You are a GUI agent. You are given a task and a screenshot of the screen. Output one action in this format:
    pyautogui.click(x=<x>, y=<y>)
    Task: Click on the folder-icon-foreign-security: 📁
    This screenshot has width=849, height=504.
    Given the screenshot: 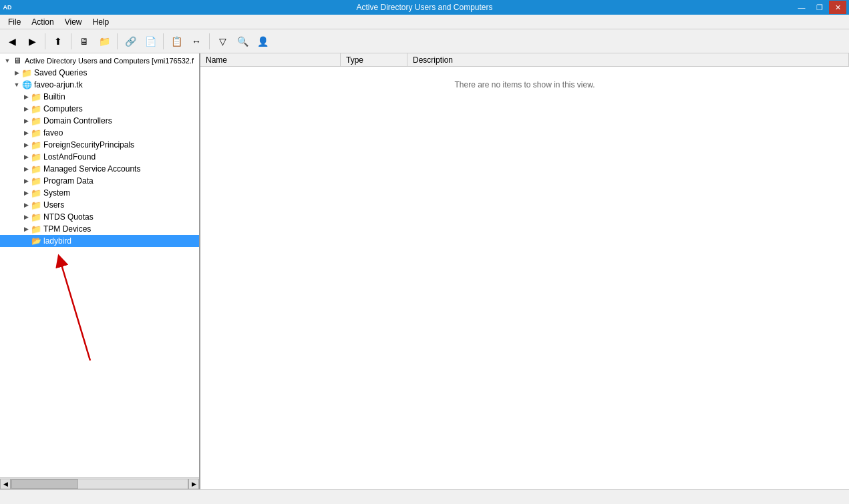 What is the action you would take?
    pyautogui.click(x=36, y=145)
    